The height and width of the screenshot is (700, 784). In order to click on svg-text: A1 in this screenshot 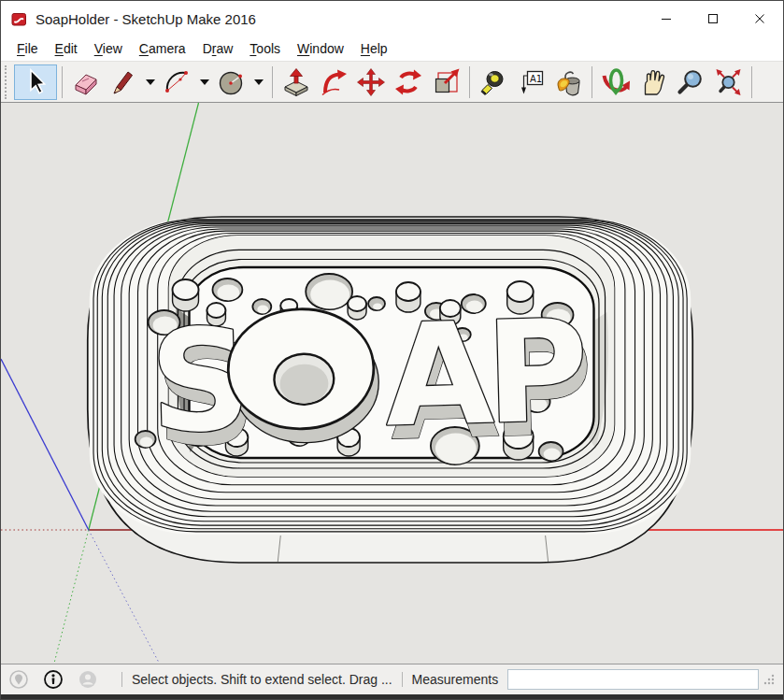, I will do `click(536, 79)`.